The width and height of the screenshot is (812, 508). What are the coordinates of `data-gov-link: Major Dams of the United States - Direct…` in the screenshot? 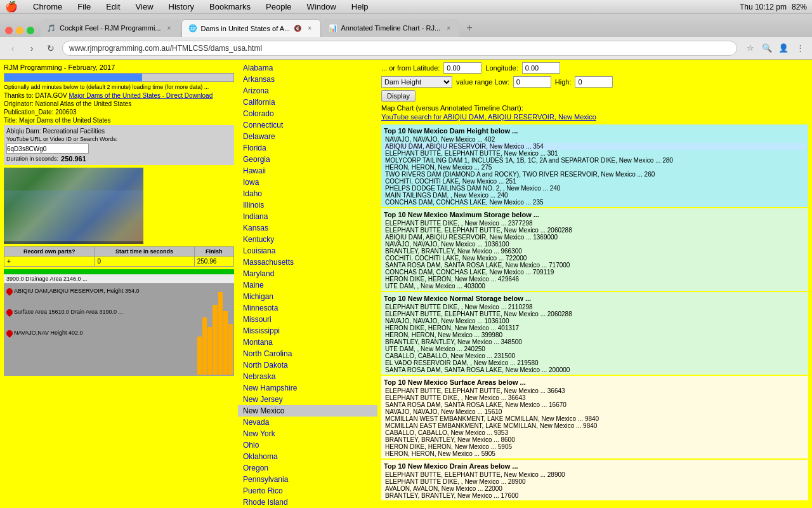 It's located at (141, 95).